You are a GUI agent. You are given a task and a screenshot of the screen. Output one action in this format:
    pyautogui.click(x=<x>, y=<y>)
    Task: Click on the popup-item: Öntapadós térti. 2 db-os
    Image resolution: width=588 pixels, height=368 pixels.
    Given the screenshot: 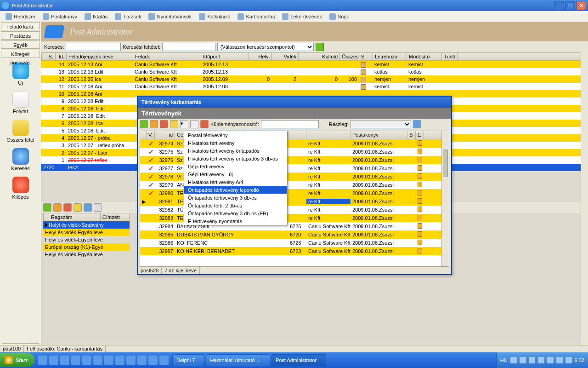 What is the action you would take?
    pyautogui.click(x=236, y=205)
    